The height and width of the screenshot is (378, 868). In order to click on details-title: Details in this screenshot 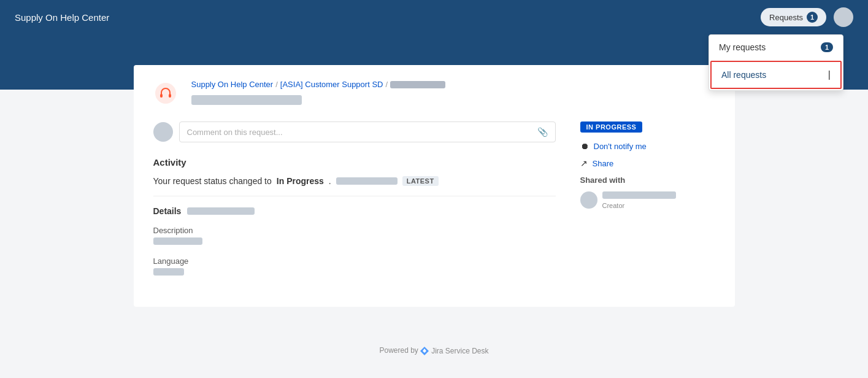, I will do `click(167, 211)`.